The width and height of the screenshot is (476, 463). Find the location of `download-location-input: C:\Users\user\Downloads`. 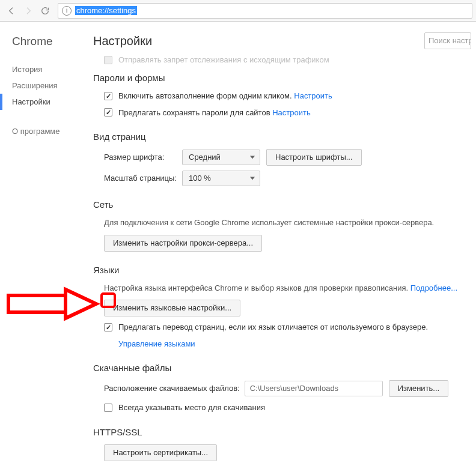

download-location-input: C:\Users\user\Downloads is located at coordinates (314, 389).